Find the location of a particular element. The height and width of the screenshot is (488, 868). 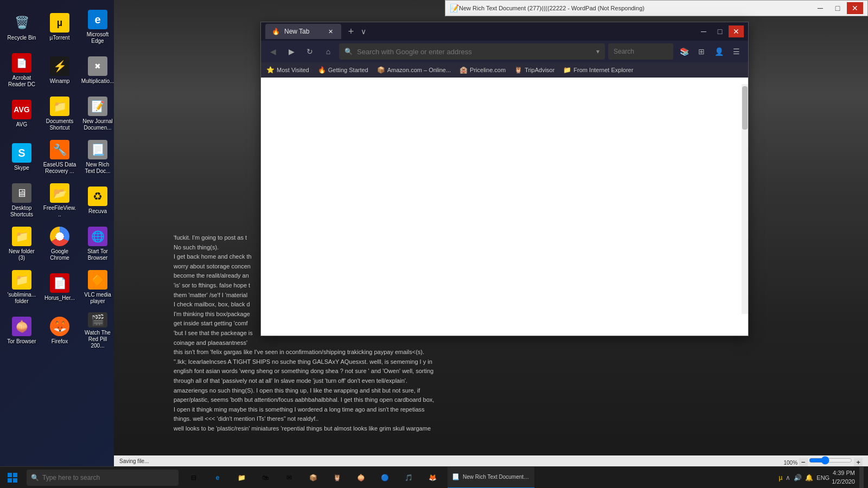

firefox-tab-newtab: 🔥 New Tab ✕ is located at coordinates (303, 31).